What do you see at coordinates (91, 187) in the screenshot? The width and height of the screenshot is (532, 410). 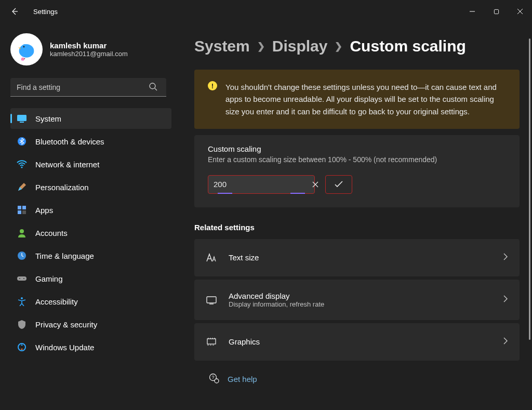 I see `nav-personalization: Personalization` at bounding box center [91, 187].